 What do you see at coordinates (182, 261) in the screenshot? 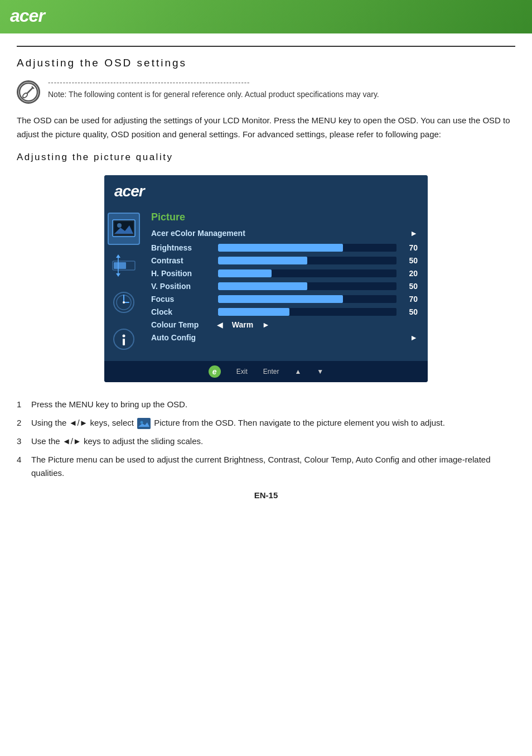
I see `osd-label-contrast: Contrast` at bounding box center [182, 261].